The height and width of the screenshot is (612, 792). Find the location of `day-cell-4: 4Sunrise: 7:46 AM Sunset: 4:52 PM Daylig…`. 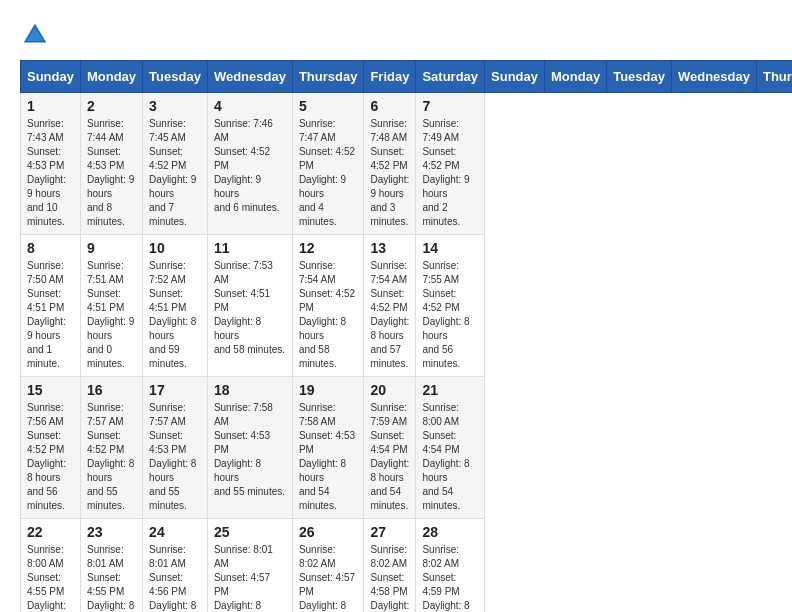

day-cell-4: 4Sunrise: 7:46 AM Sunset: 4:52 PM Daylig… is located at coordinates (250, 164).